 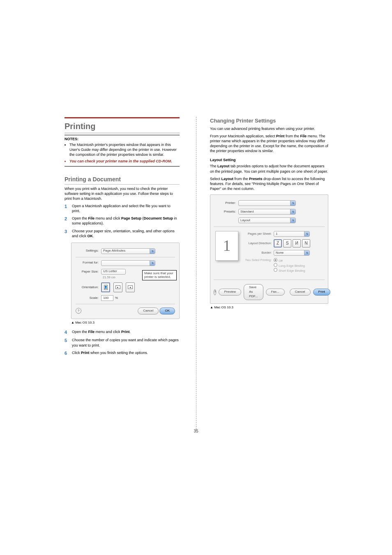 What do you see at coordinates (269, 121) in the screenshot?
I see `heading-changing-printer-settings: Changing Printer Settings` at bounding box center [269, 121].